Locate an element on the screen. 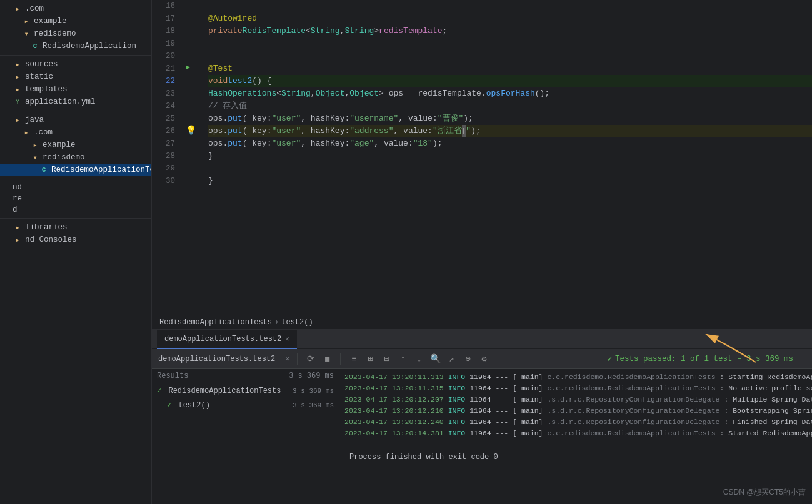 This screenshot has width=812, height=504. sidebar-item-d: d is located at coordinates (76, 210).